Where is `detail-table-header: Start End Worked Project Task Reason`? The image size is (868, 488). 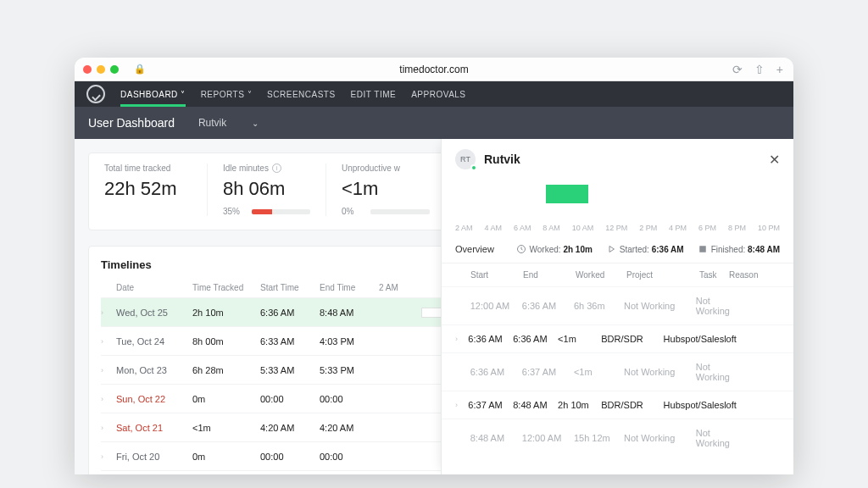 detail-table-header: Start End Worked Project Task Reason is located at coordinates (617, 274).